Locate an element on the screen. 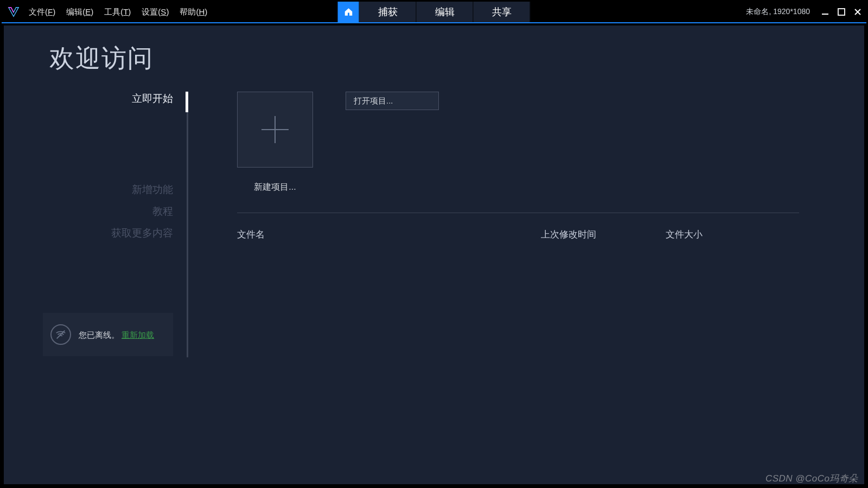 The height and width of the screenshot is (488, 868). window-controls: 未命名, 1920*1080 is located at coordinates (804, 12).